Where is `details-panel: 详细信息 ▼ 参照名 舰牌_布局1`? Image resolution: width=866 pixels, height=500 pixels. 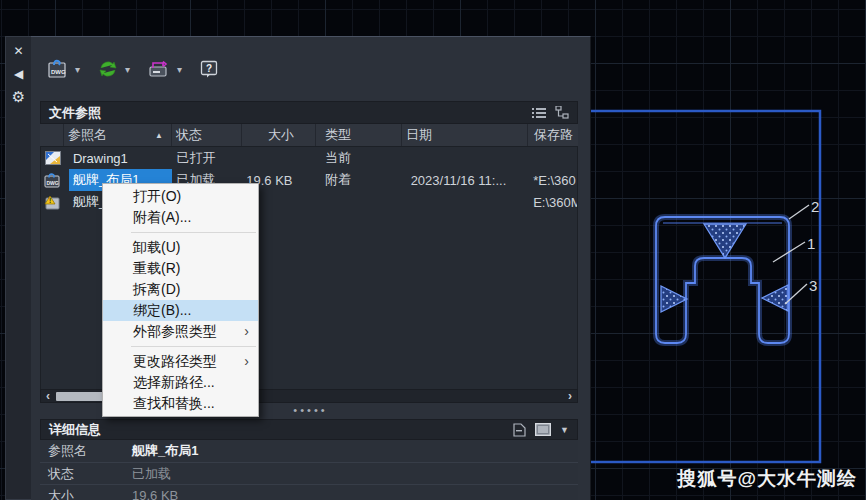 details-panel: 详细信息 ▼ 参照名 舰牌_布局1 is located at coordinates (309, 460).